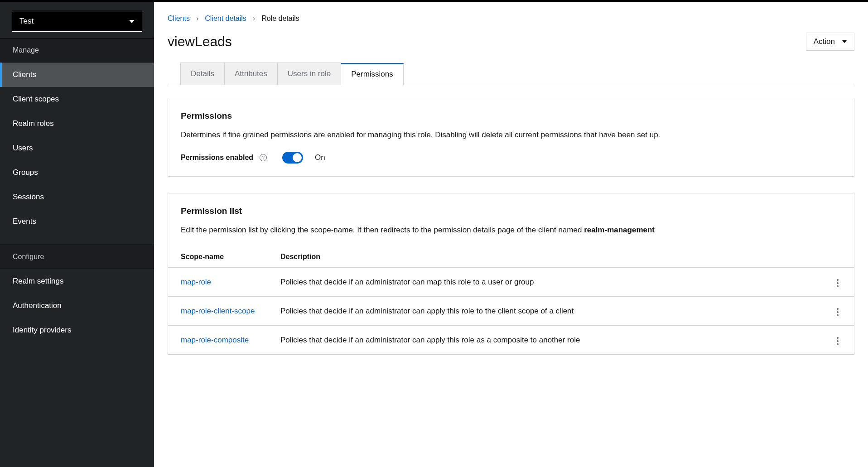 The height and width of the screenshot is (467, 868). I want to click on page-title: viewLeads, so click(200, 42).